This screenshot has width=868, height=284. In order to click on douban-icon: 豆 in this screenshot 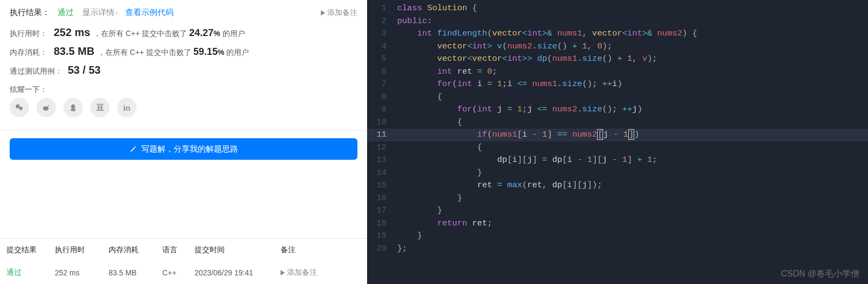, I will do `click(100, 108)`.